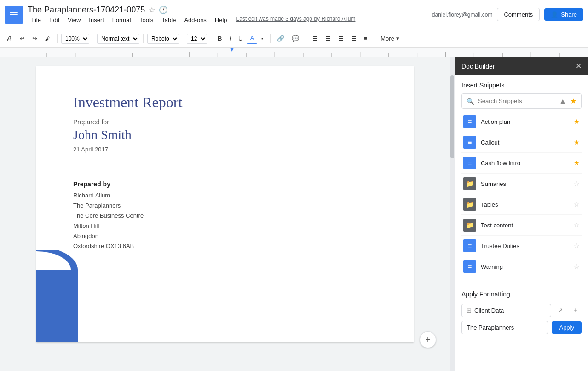 The height and width of the screenshot is (371, 588). I want to click on client-data-label: Client Data, so click(489, 310).